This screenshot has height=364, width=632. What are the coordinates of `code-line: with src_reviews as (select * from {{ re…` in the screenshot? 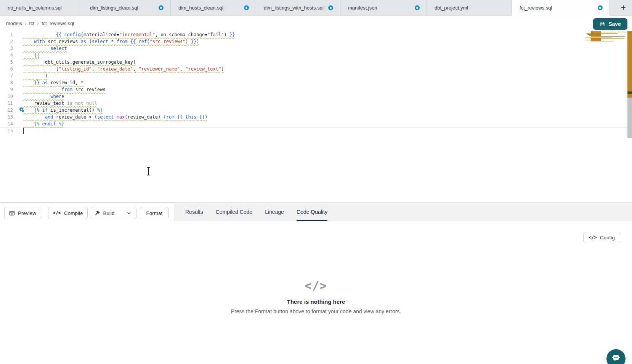 It's located at (129, 42).